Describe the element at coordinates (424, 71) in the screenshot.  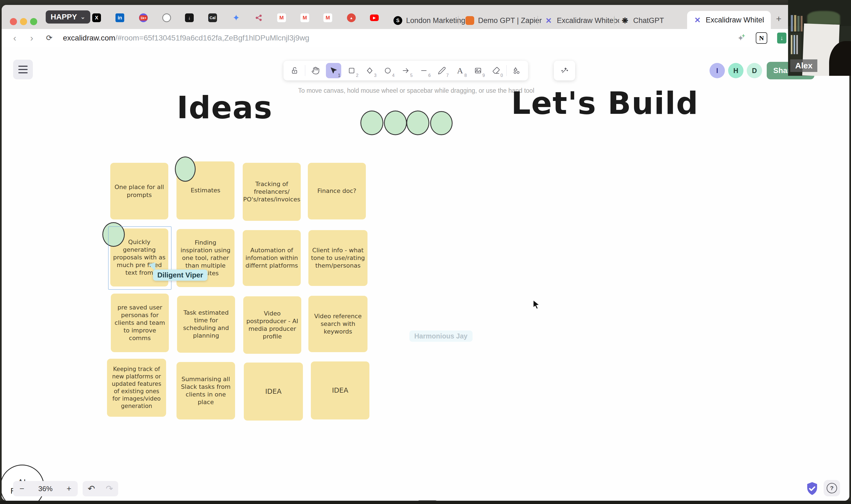
I see `line-tool-button: 6` at that location.